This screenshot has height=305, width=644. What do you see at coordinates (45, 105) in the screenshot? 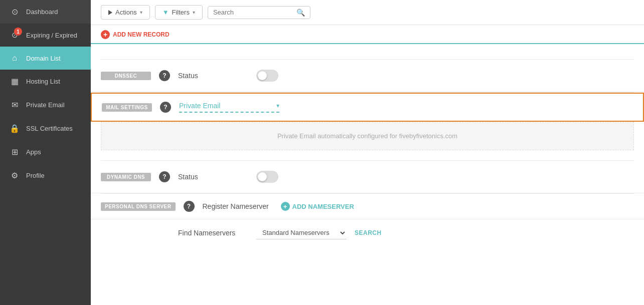
I see `sidebar-label-private-email: Private Email` at bounding box center [45, 105].